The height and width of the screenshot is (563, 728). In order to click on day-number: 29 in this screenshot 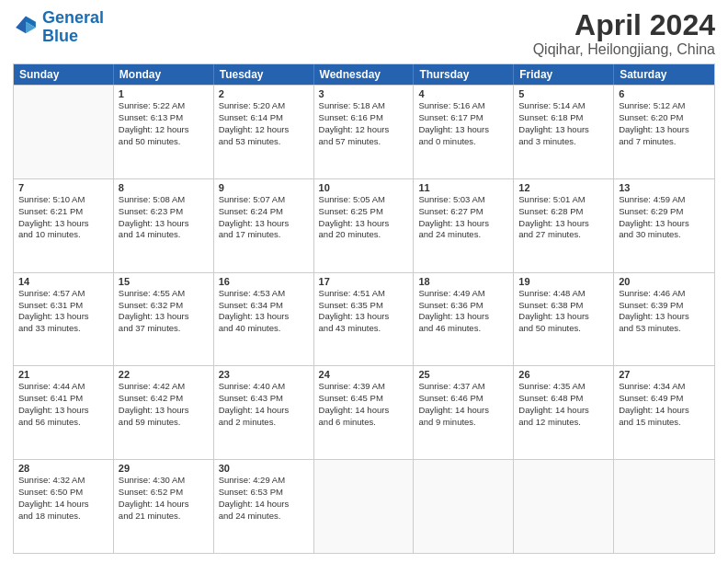, I will do `click(164, 468)`.